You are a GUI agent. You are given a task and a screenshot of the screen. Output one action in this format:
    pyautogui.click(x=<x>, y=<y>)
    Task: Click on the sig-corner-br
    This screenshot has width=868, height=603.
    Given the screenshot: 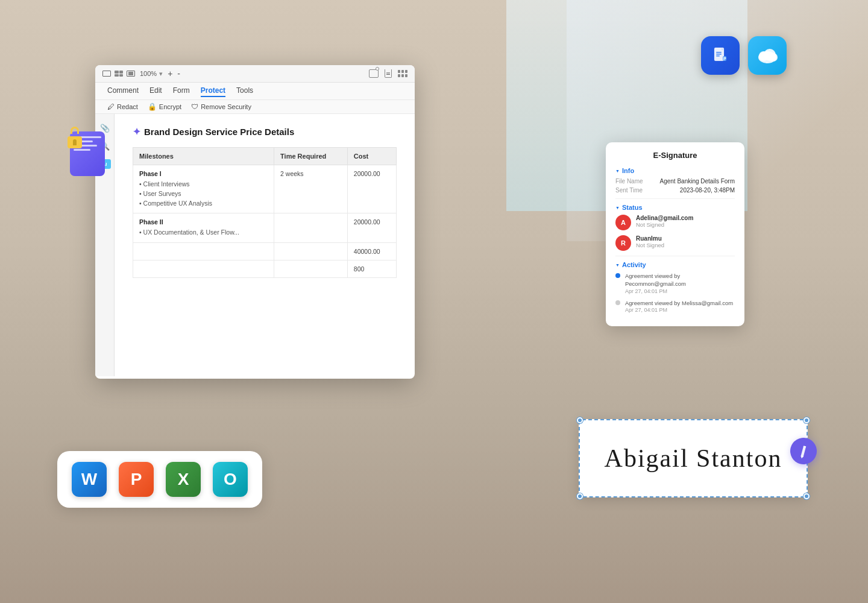 What is the action you would take?
    pyautogui.click(x=807, y=496)
    